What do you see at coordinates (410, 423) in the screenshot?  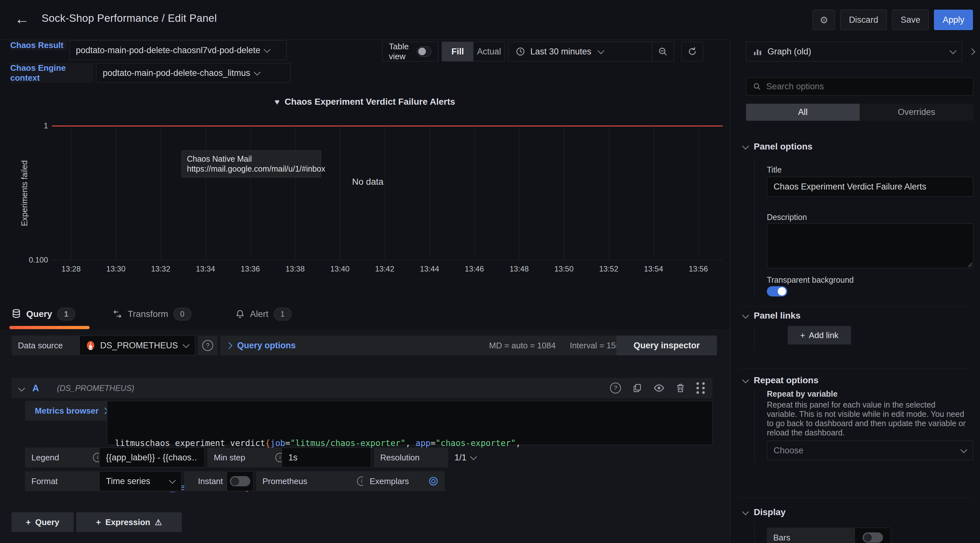 I see `promql-expression-input: litmuschaos_experiment_verdict{job="litm…` at bounding box center [410, 423].